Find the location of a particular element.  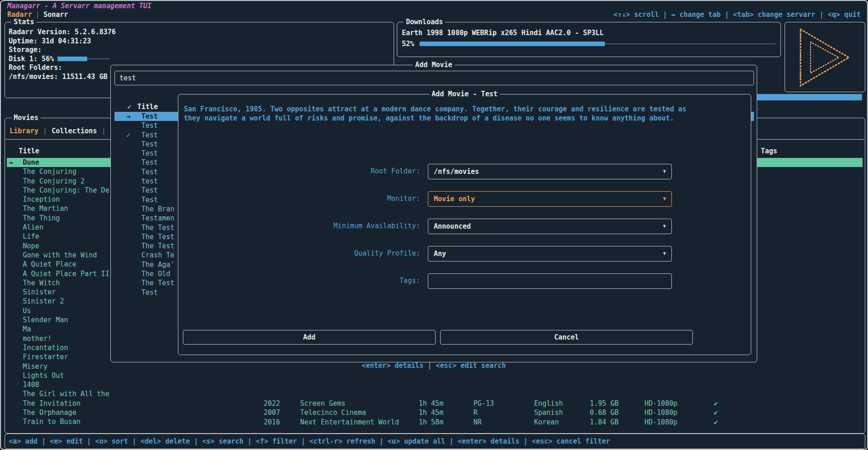

movie-title: 1408 is located at coordinates (31, 385).